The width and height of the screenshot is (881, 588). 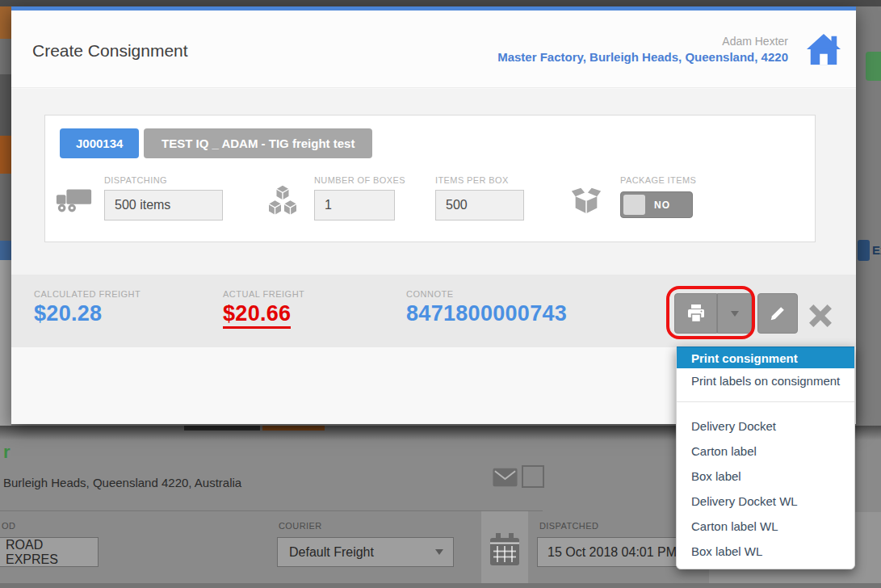 I want to click on home-icon, so click(x=824, y=49).